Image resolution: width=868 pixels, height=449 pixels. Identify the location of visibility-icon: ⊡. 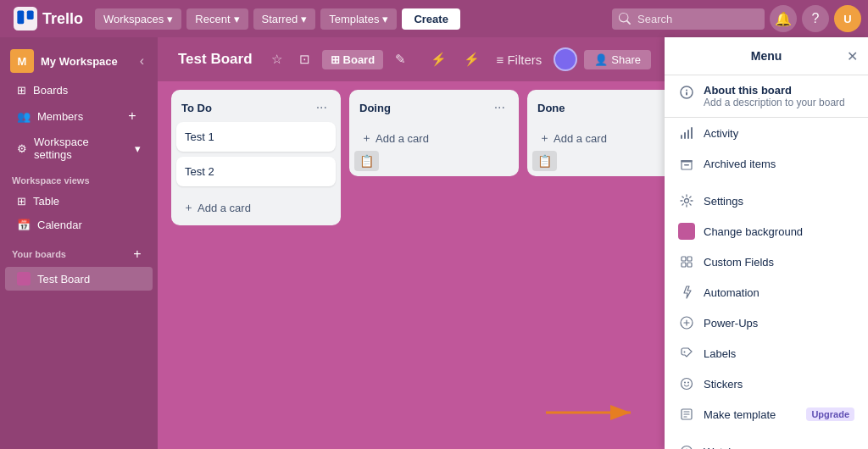
(305, 59).